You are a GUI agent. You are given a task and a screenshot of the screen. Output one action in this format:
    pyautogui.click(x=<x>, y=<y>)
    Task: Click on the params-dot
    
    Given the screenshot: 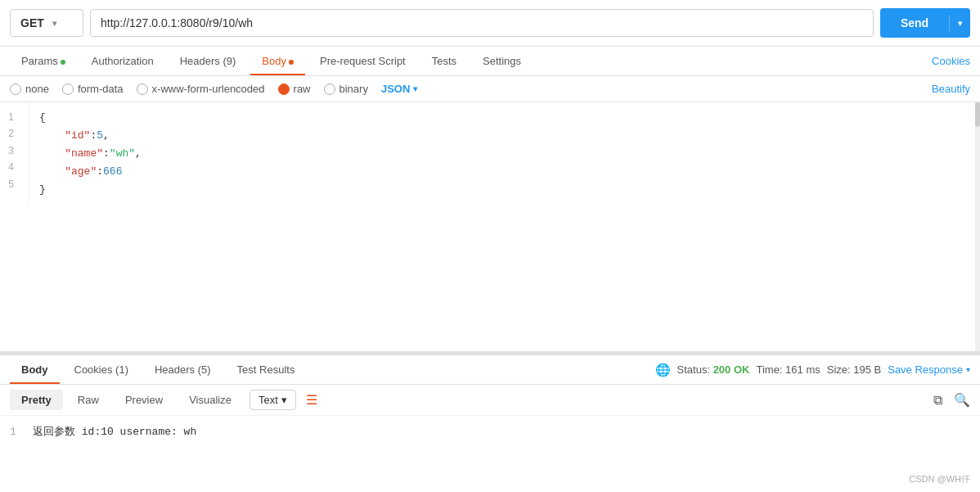 What is the action you would take?
    pyautogui.click(x=63, y=62)
    